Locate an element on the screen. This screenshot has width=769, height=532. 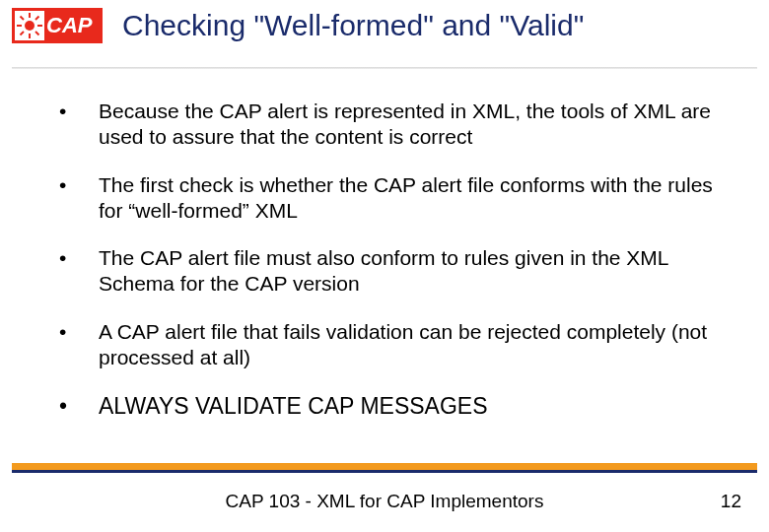
bullet-item: • The first check is whether the CAP ale… is located at coordinates (389, 199).